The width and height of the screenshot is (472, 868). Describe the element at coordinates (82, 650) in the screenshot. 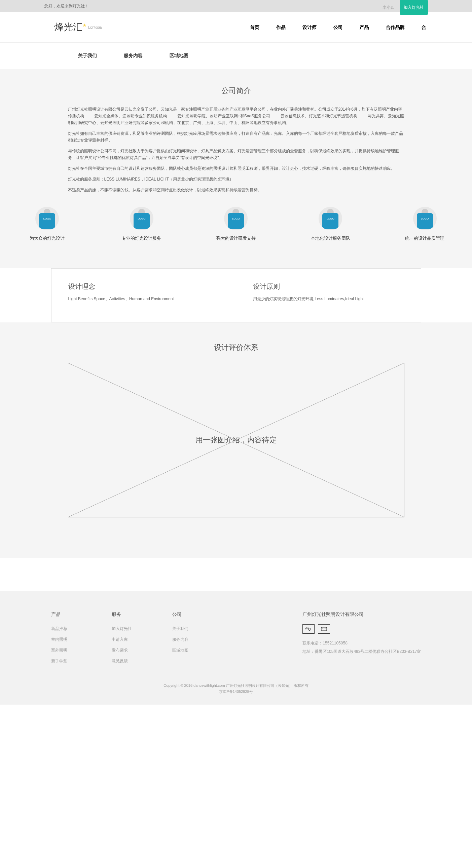

I see `footer-link: 室外照明` at that location.